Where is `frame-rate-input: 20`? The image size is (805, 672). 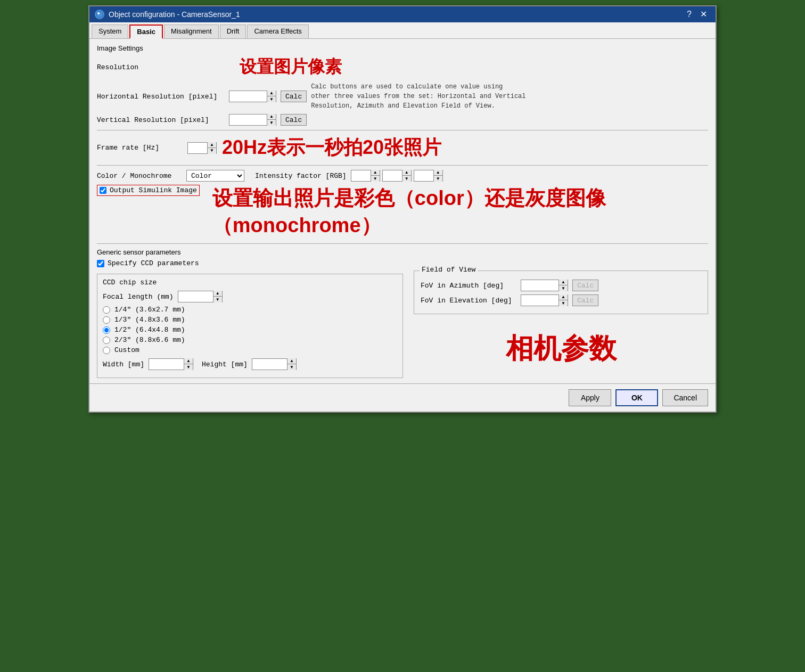
frame-rate-input: 20 is located at coordinates (198, 148).